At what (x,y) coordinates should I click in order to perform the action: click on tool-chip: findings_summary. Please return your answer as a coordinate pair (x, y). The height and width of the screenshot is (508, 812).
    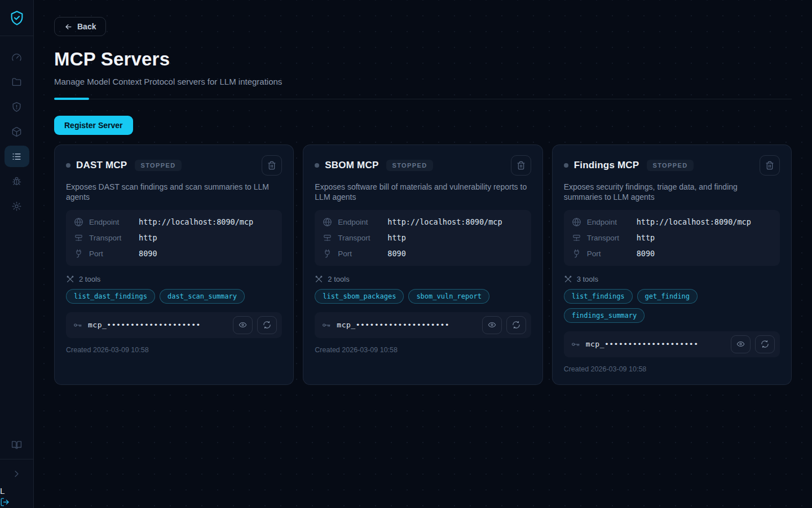
    Looking at the image, I should click on (604, 316).